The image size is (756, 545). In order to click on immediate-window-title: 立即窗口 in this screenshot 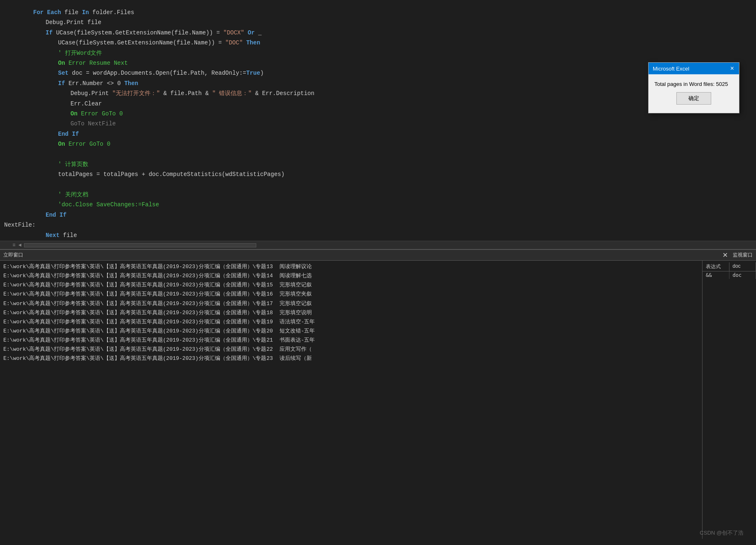, I will do `click(362, 255)`.